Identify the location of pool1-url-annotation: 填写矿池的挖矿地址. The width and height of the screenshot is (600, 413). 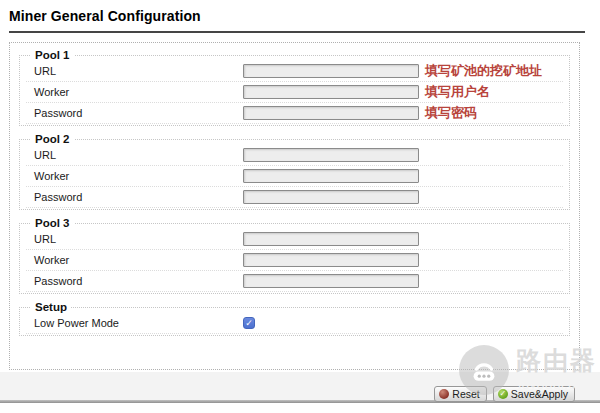
(484, 71).